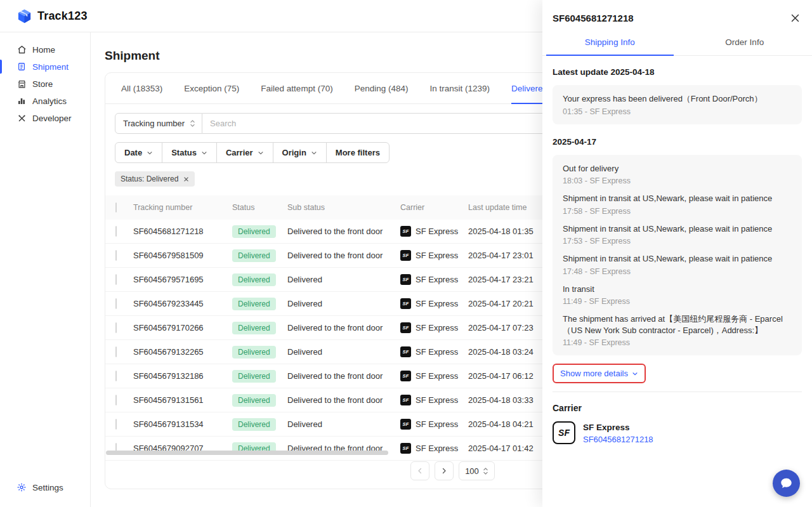  I want to click on sidebar-nav: Home Shipment Store Analytics Developer, so click(45, 84).